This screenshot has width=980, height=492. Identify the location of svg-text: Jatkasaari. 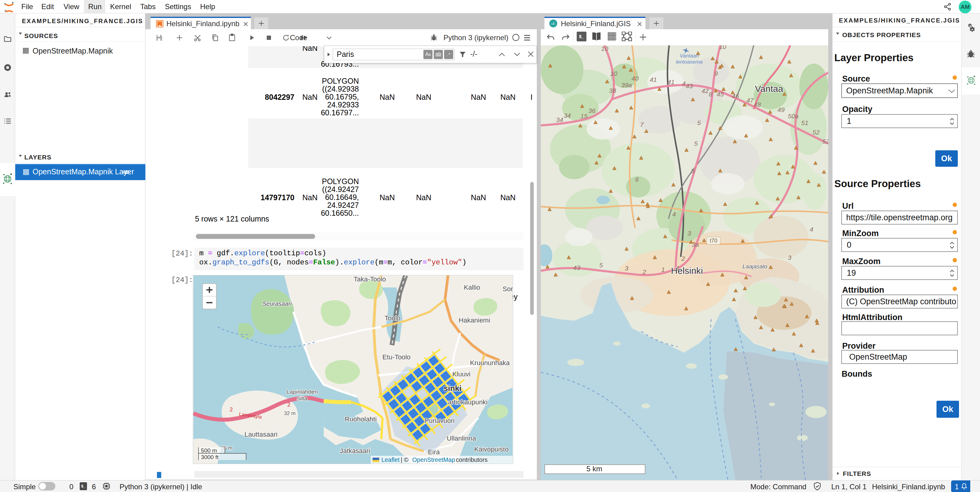
(355, 451).